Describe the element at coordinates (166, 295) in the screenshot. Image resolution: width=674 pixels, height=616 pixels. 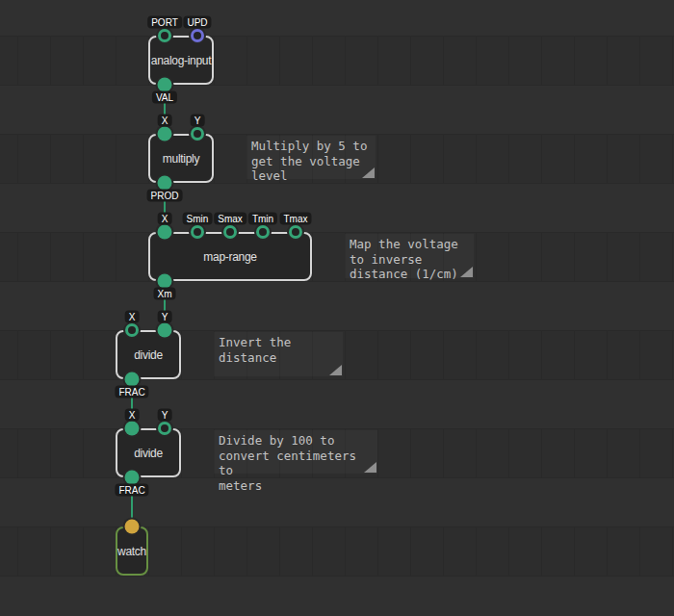
I see `port-label: Xm` at that location.